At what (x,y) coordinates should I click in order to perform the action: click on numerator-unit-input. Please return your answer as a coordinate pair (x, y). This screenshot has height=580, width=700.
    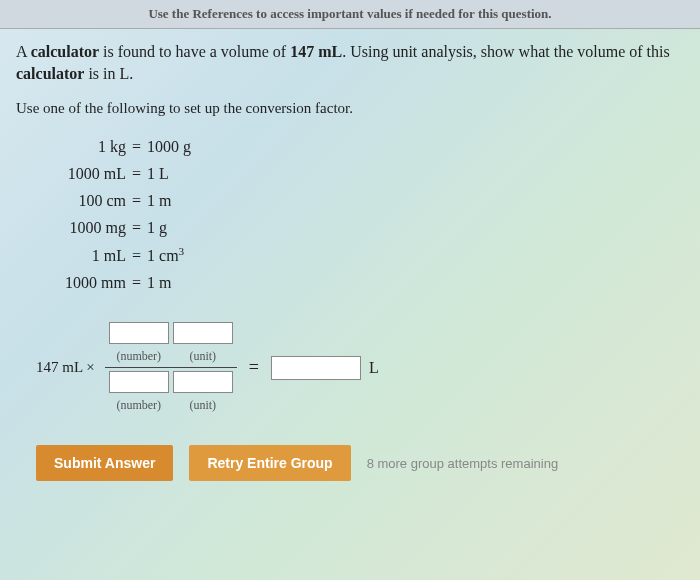
    Looking at the image, I should click on (203, 333).